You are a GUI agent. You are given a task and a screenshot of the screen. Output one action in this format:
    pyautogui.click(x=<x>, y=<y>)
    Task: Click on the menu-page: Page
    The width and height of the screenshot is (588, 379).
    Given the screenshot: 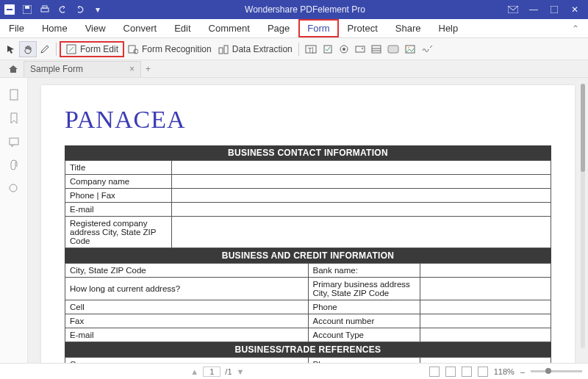 What is the action you would take?
    pyautogui.click(x=279, y=28)
    